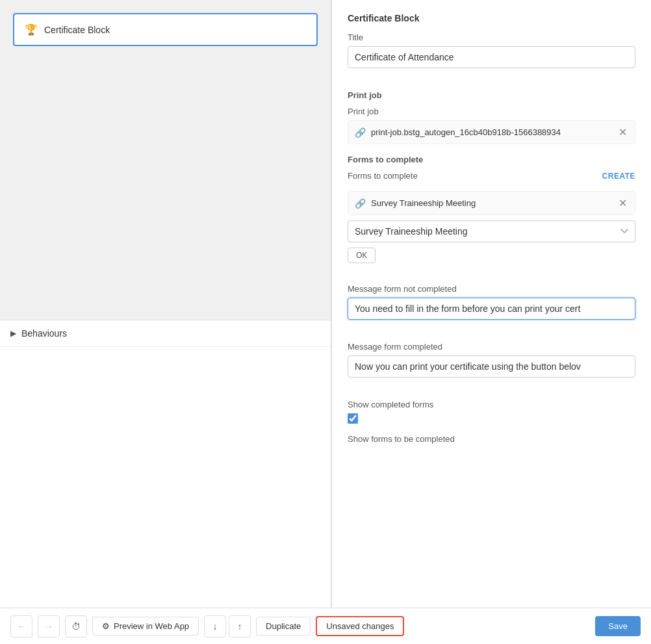 This screenshot has height=644, width=651. What do you see at coordinates (491, 308) in the screenshot?
I see `message-not-completed-section: Message form not completed` at bounding box center [491, 308].